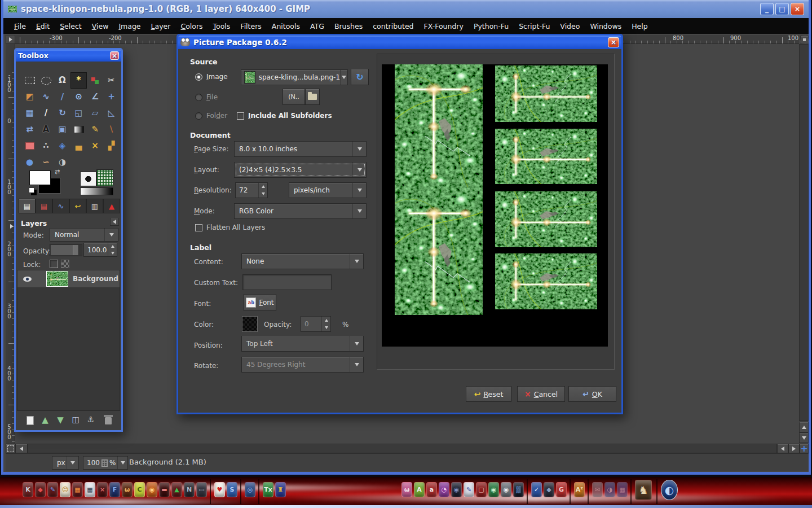 Image resolution: width=812 pixels, height=508 pixels. I want to click on slider-handle, so click(76, 250).